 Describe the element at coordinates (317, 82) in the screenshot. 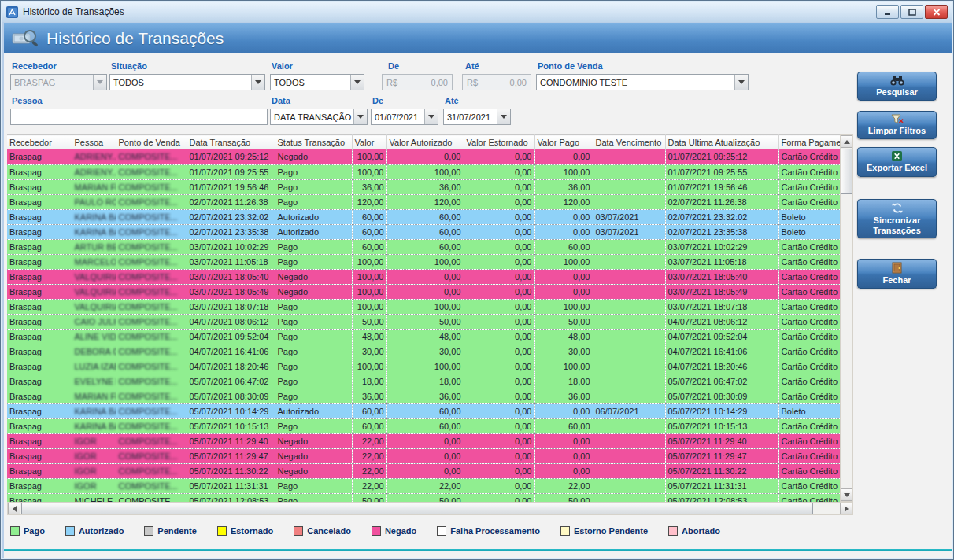

I see `valor-select: TODOS` at that location.